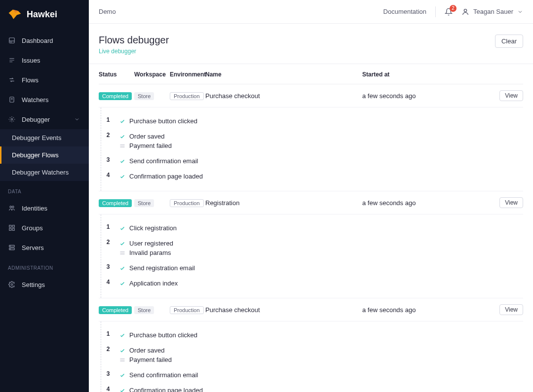 The image size is (533, 392). Describe the element at coordinates (150, 252) in the screenshot. I see `step-event-text: Invalid params` at that location.